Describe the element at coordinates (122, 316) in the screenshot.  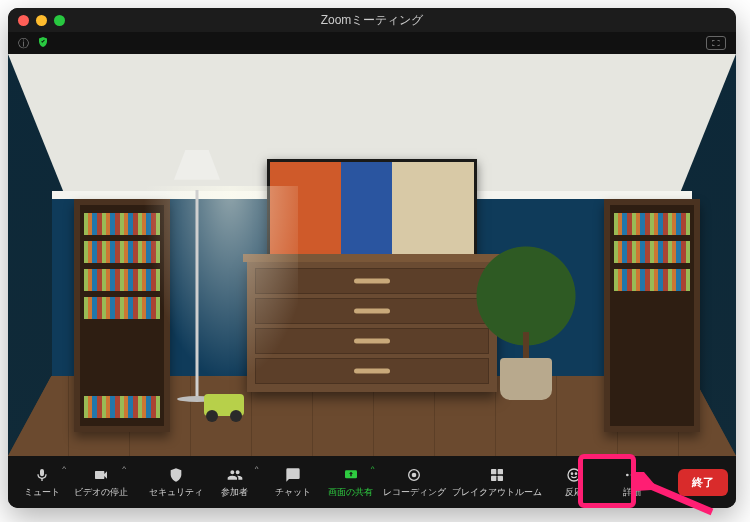
I see `bg-bookshelf-left` at that location.